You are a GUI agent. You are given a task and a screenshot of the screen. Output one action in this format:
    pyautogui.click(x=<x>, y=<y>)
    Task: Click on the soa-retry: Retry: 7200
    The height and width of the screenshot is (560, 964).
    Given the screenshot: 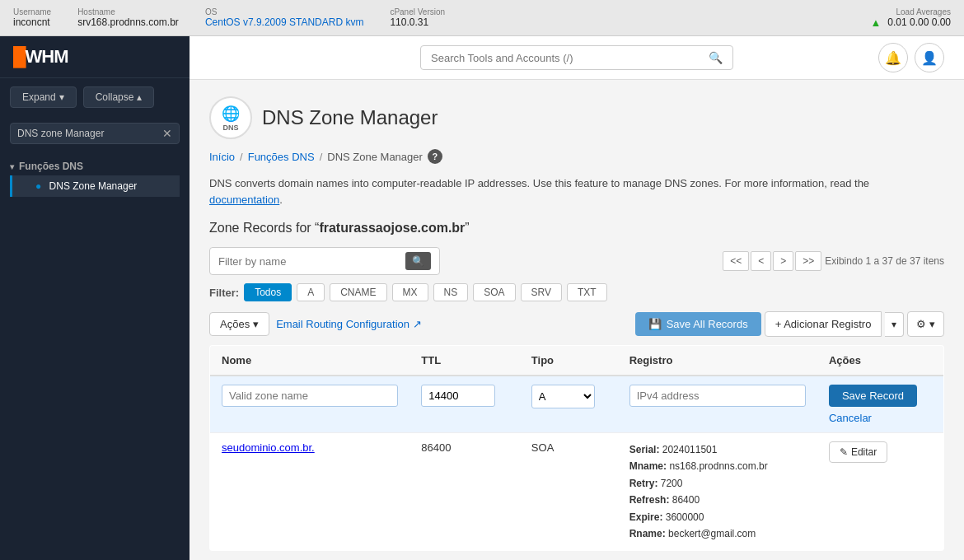 What is the action you would take?
    pyautogui.click(x=718, y=483)
    